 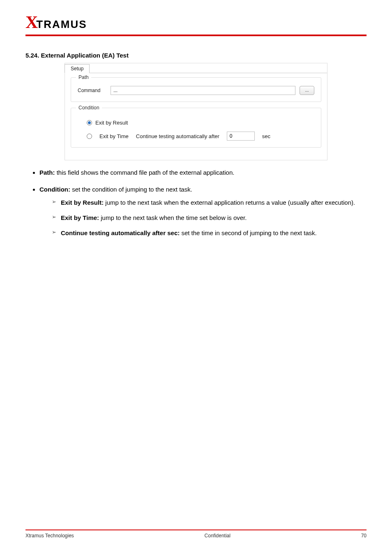 I want to click on arrow-continue: Continue testing automatically after sec…, so click(x=209, y=233).